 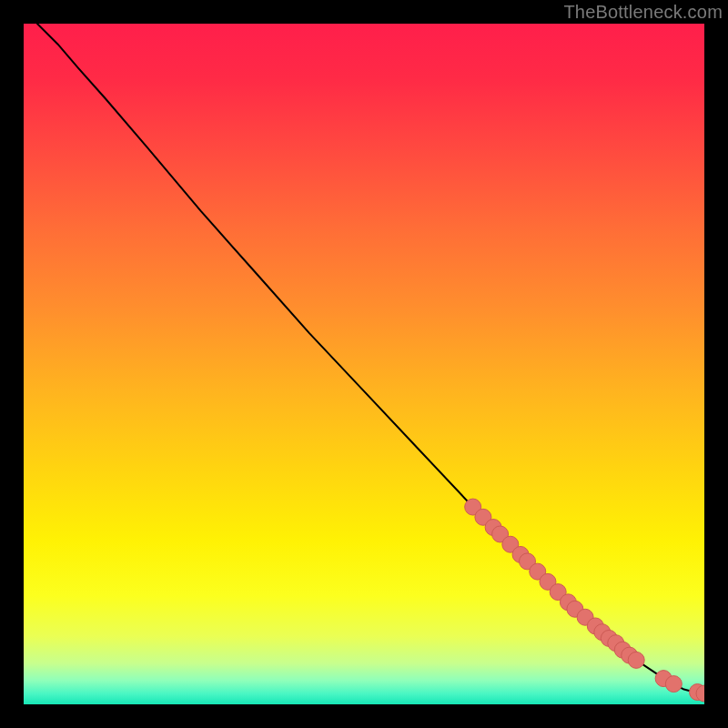 I want to click on attribution-label: TheBottleneck.com, so click(x=642, y=13).